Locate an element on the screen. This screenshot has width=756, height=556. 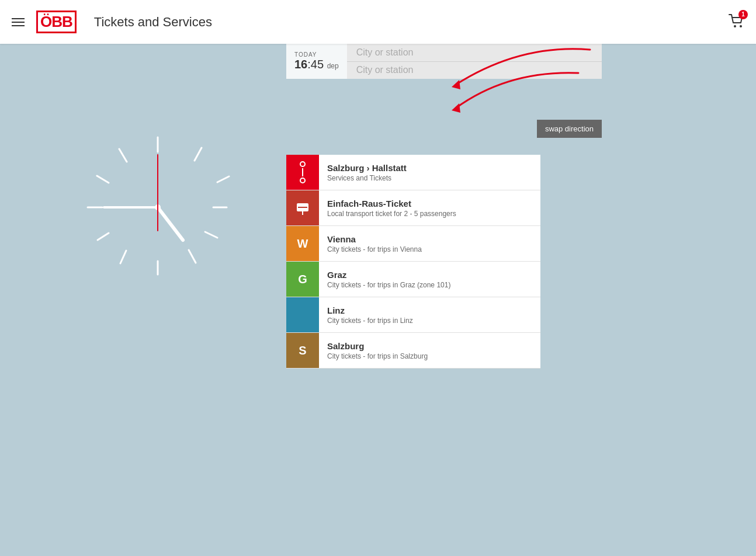
suggestion-title: Einfach-Raus-Ticket is located at coordinates (391, 203).